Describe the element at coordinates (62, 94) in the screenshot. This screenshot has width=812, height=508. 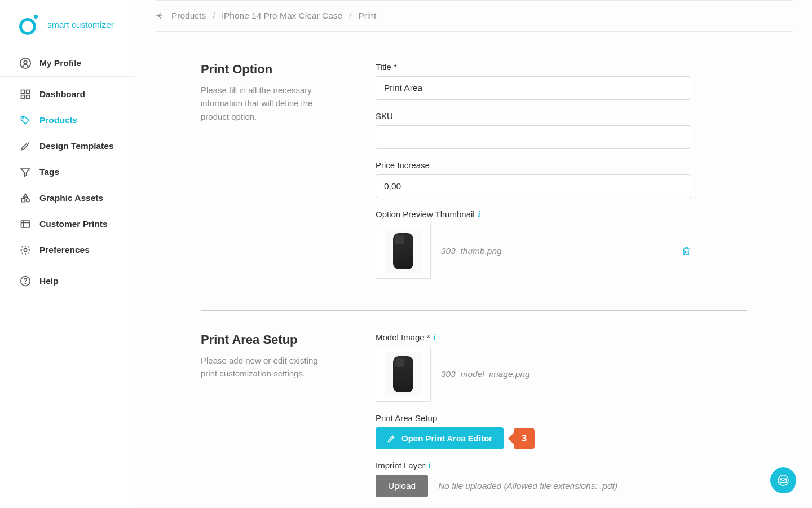
I see `nav-label: Dashboard` at that location.